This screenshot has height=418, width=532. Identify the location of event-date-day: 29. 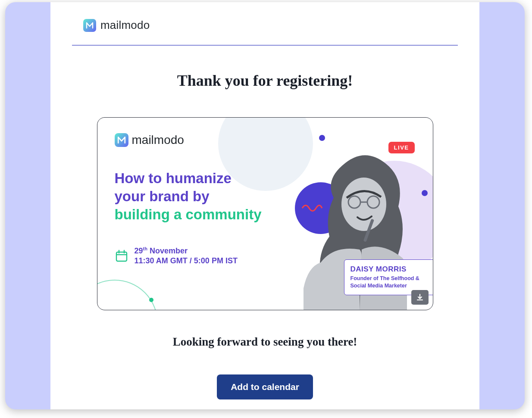
(139, 251).